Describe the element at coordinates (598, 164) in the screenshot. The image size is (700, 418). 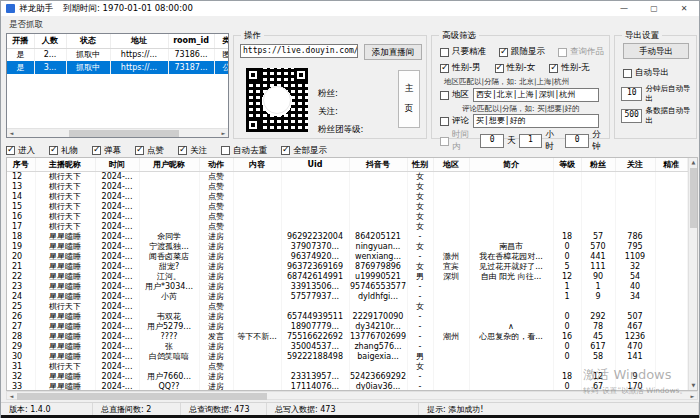
I see `main-column-header: 粉丝` at that location.